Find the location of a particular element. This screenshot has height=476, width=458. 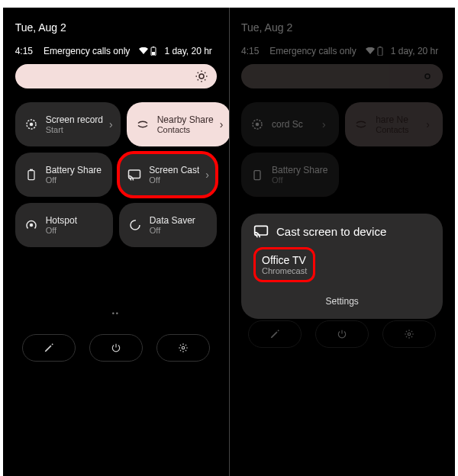

nearby-share-icon is located at coordinates (361, 124).